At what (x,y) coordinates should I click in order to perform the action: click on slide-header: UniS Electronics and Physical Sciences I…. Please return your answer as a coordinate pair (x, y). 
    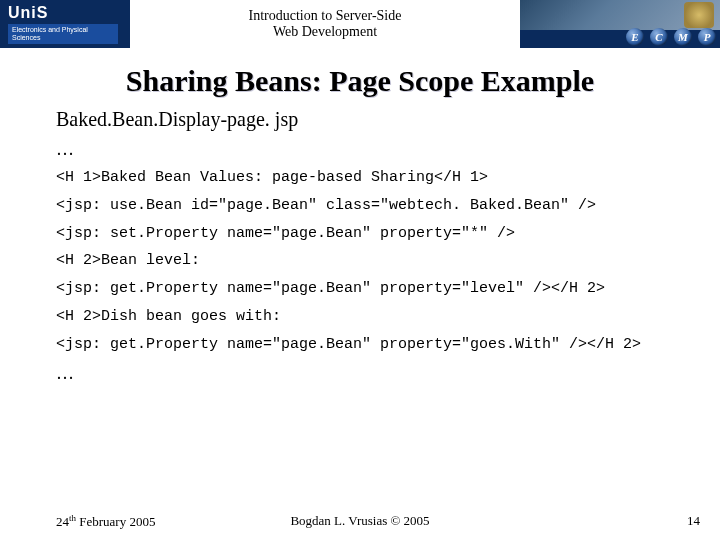
    Looking at the image, I should click on (360, 24).